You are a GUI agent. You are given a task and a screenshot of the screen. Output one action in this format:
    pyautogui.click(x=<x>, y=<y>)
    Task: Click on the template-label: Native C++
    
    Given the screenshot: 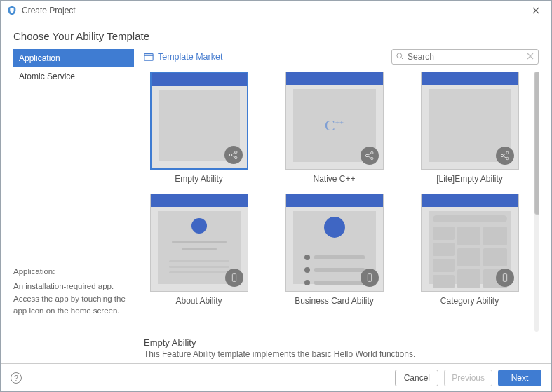 What is the action you would take?
    pyautogui.click(x=334, y=179)
    